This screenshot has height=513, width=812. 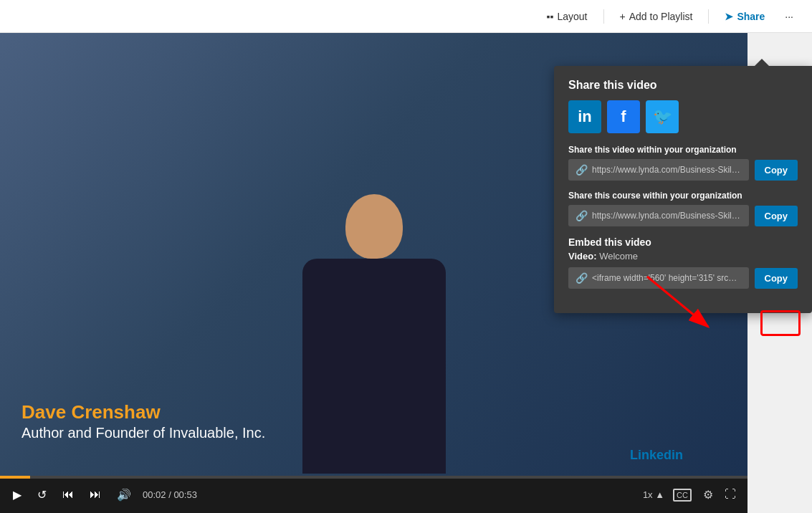 What do you see at coordinates (683, 278) in the screenshot?
I see `embed-code-row: 🔗 <iframe width='560' height='315' src='…` at bounding box center [683, 278].